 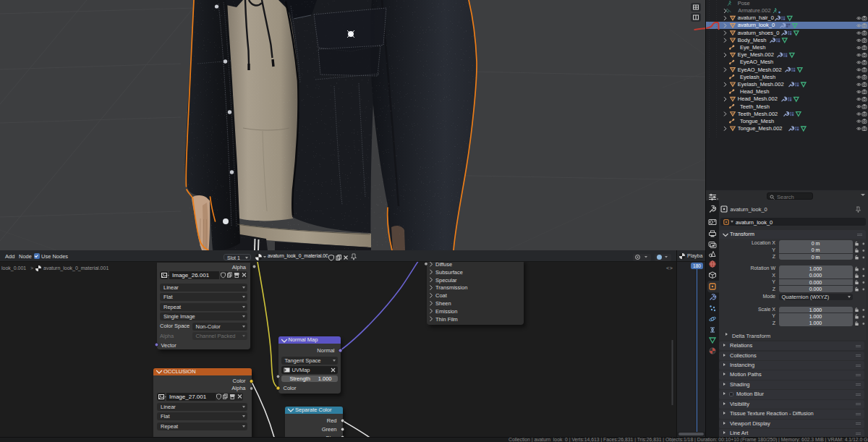 I want to click on svg-text: Transmission, so click(x=451, y=288).